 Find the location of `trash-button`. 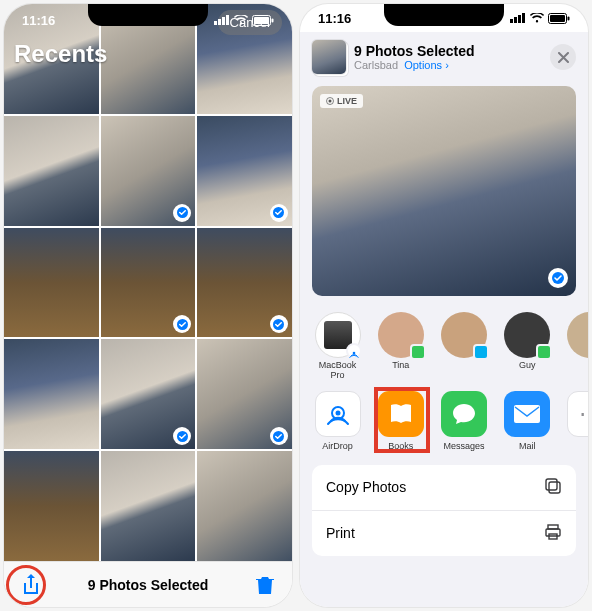

trash-button is located at coordinates (265, 585).